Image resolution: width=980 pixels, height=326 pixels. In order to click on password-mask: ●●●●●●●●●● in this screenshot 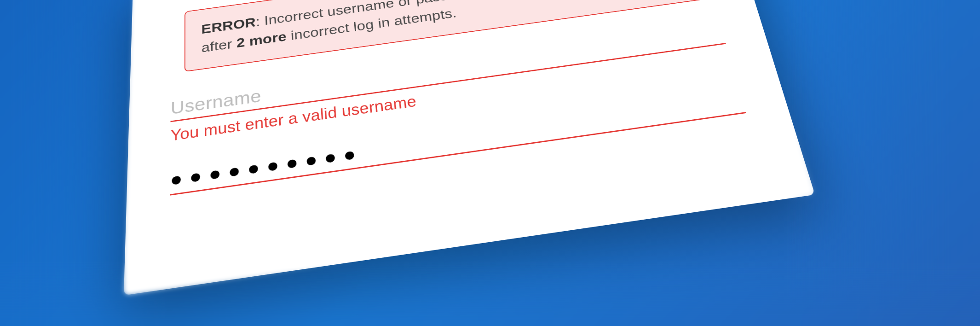, I will do `click(266, 166)`.